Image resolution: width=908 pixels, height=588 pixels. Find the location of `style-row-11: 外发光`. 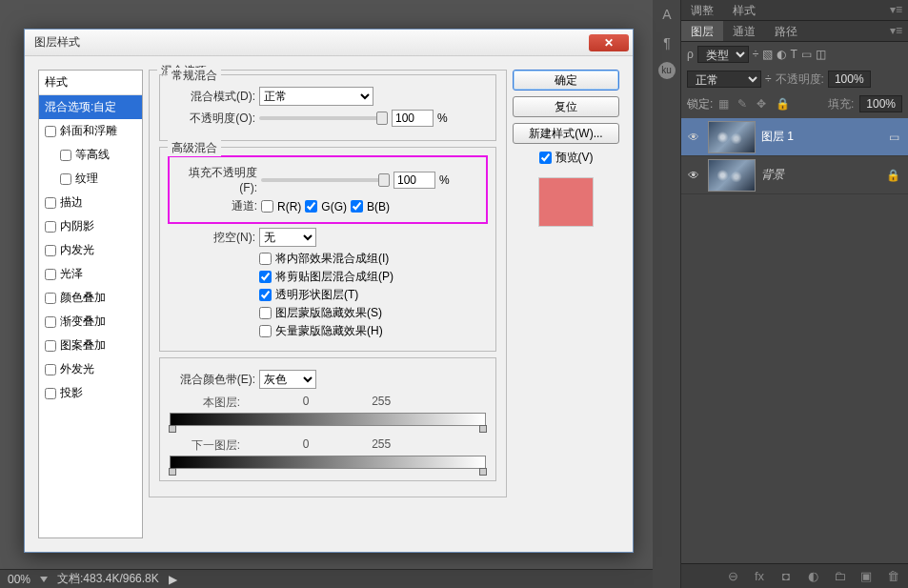

style-row-11: 外发光 is located at coordinates (91, 370).